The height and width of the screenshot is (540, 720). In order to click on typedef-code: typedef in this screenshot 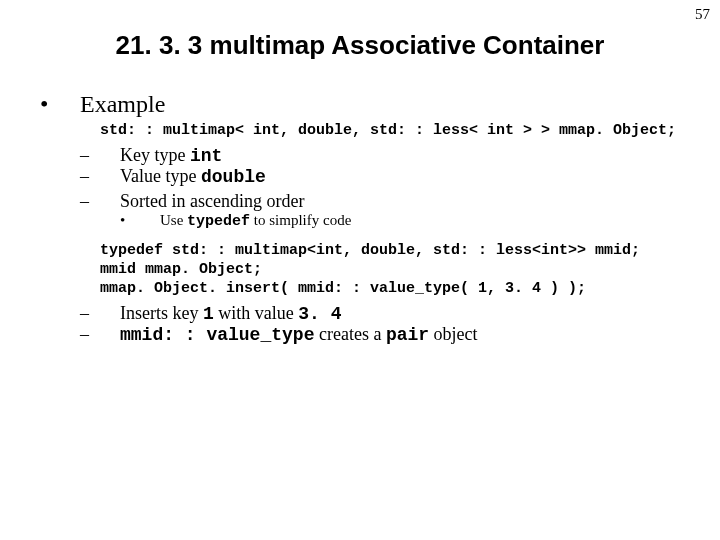, I will do `click(218, 222)`.